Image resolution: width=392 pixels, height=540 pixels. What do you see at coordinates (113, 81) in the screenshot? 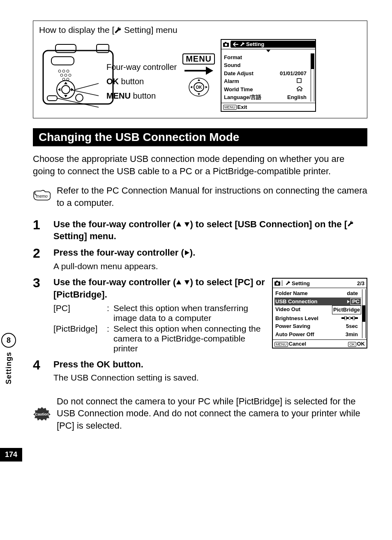
I see `ok-bold: OK` at bounding box center [113, 81].